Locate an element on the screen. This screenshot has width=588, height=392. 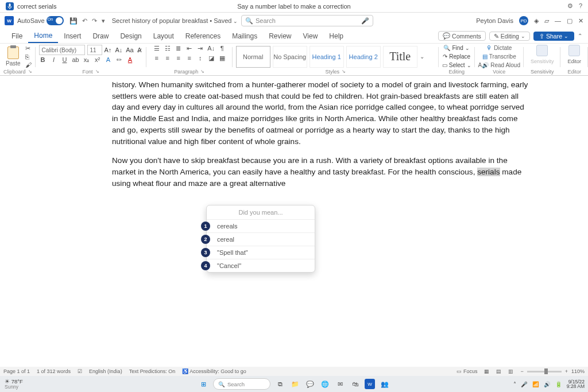
zoom-slider is located at coordinates (544, 372).